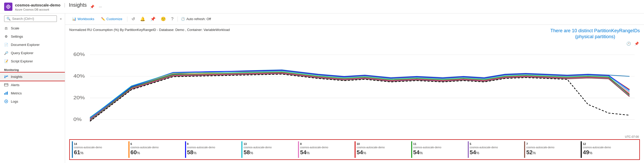  Describe the element at coordinates (439, 150) in the screenshot. I see `legend-item: 11 cosmos-autoscale-demo 54%` at that location.